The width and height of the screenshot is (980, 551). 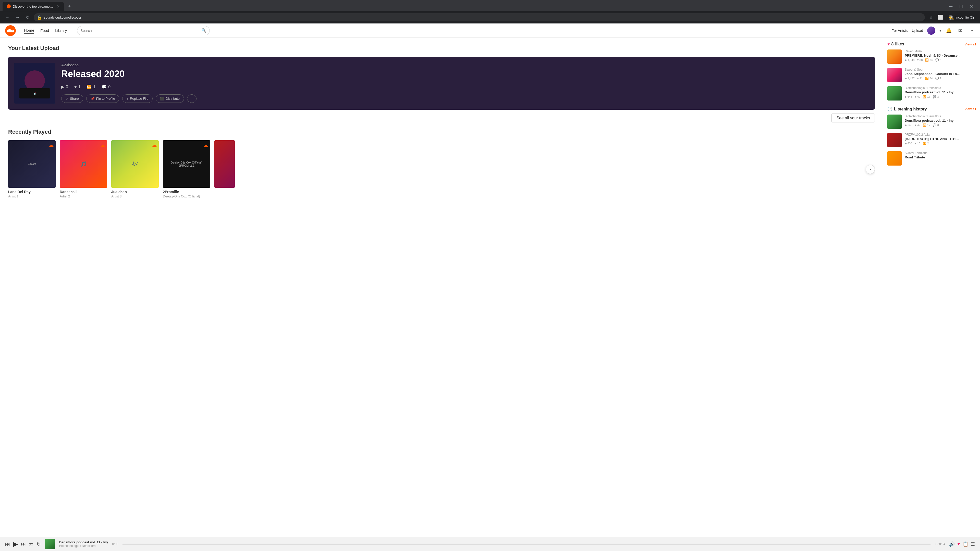 I want to click on recently-played-grid: Cover ☁ Lana Del Rey Artist 1 🎵, so click(x=441, y=169).